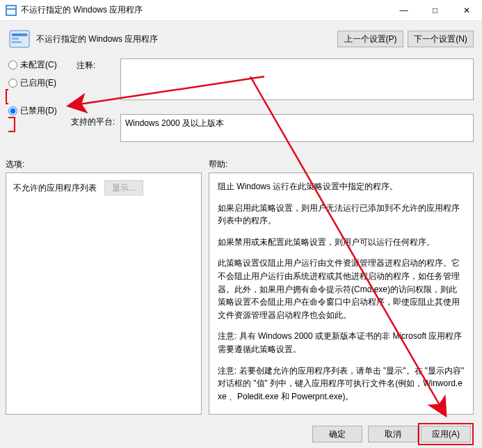 The height and width of the screenshot is (448, 482). I want to click on cancel-button: 取消, so click(393, 434).